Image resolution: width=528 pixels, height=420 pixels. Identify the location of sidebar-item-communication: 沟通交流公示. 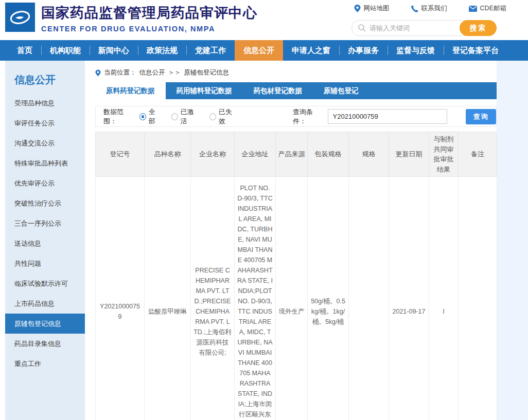
(45, 143).